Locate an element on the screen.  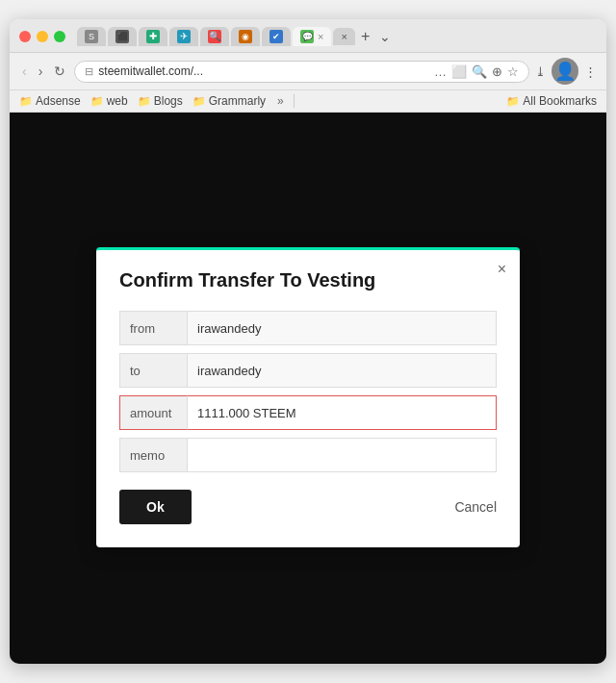
tab-1: S is located at coordinates (91, 37).